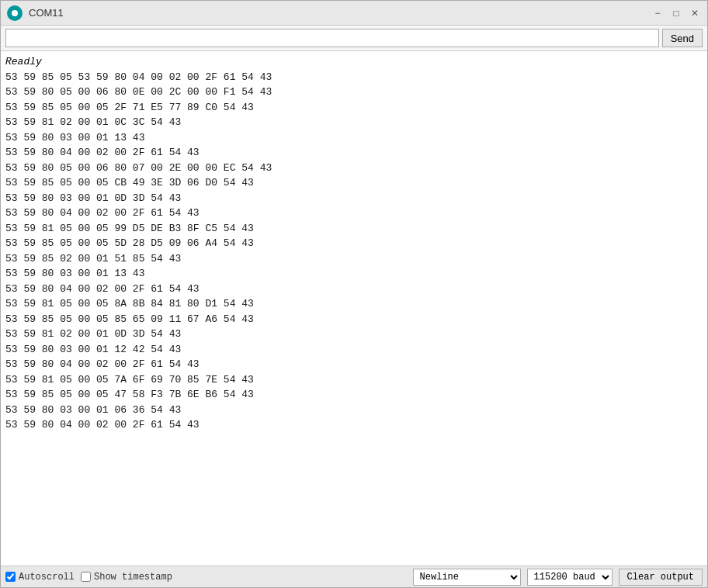 This screenshot has width=708, height=588. What do you see at coordinates (130, 228) in the screenshot?
I see `output-line: 53 59 81 05 00 05 99 D5 DE B3 8F C5 54 4…` at bounding box center [130, 228].